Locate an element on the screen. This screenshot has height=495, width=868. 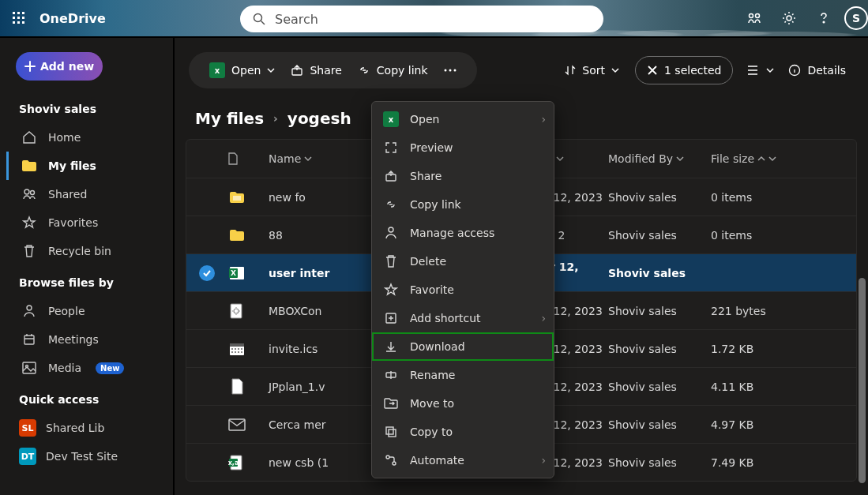
col-modifiedby: Modified By is located at coordinates (659, 159).